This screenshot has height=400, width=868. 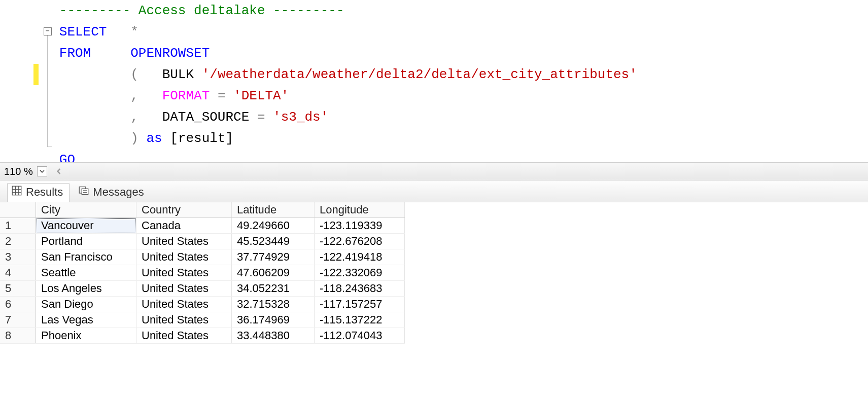 What do you see at coordinates (86, 273) in the screenshot?
I see `cell-city: Seattle` at bounding box center [86, 273].